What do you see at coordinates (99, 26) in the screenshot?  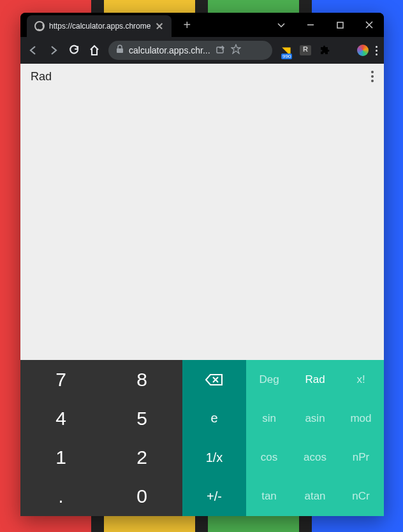 I see `tab-title: https://calculator.apps.chrome` at bounding box center [99, 26].